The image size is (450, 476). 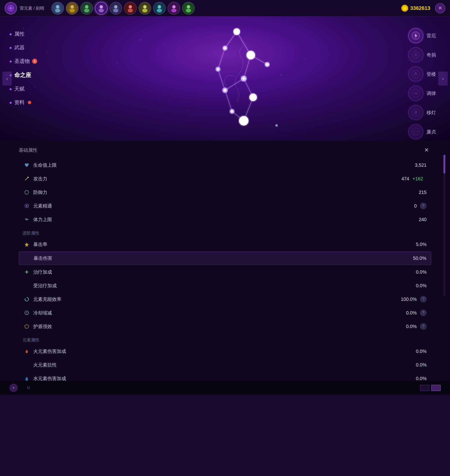 I want to click on stat-name-def: 防御力, so click(x=218, y=192).